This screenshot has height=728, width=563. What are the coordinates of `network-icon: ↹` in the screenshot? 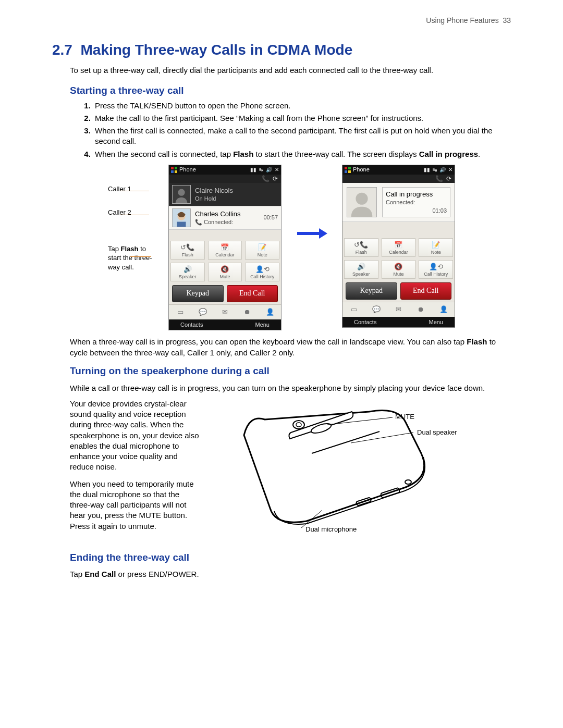 It's located at (435, 170).